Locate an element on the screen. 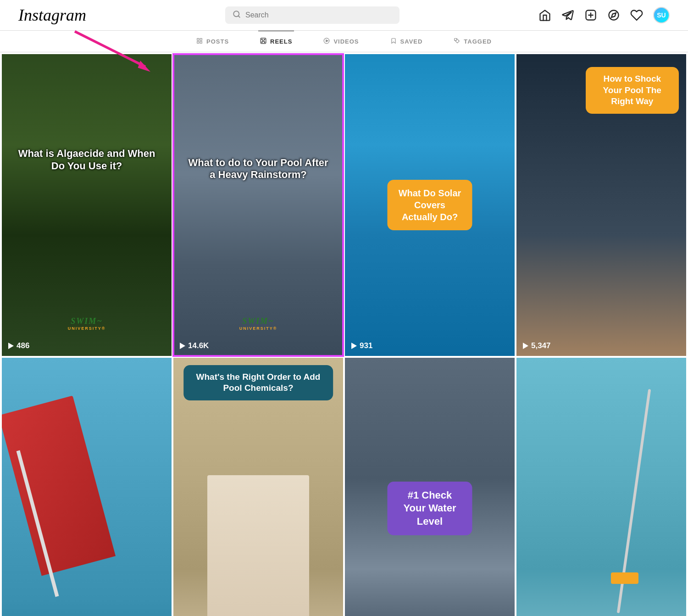 This screenshot has height=616, width=688. overlay-text-4: How to Shock Your Pool The Right Way is located at coordinates (633, 90).